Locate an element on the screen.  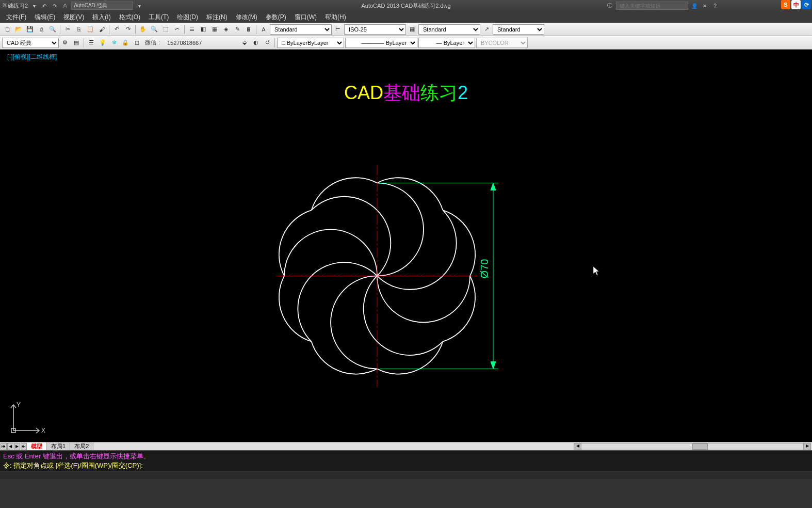
qat-save-icon: ▾ is located at coordinates (34, 6).